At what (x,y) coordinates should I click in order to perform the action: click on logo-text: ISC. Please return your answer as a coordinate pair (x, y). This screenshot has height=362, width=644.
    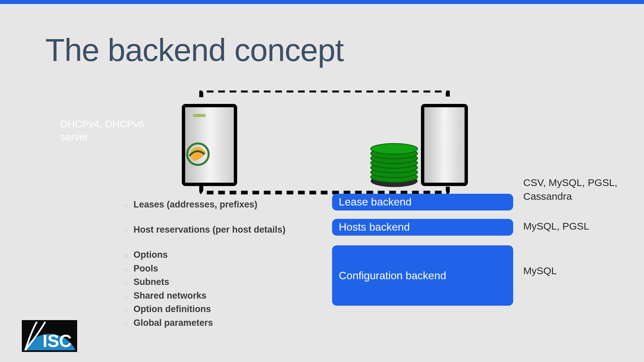
    Looking at the image, I should click on (57, 341).